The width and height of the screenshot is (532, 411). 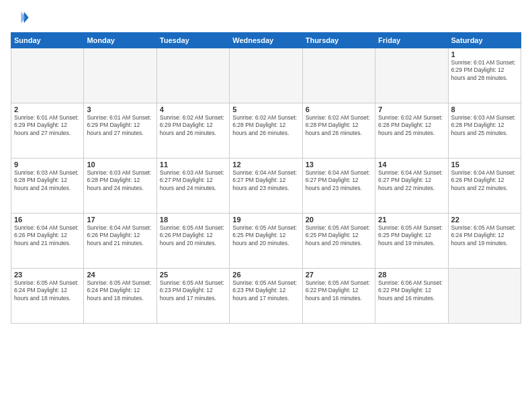 I want to click on day-number: 11, so click(x=193, y=165).